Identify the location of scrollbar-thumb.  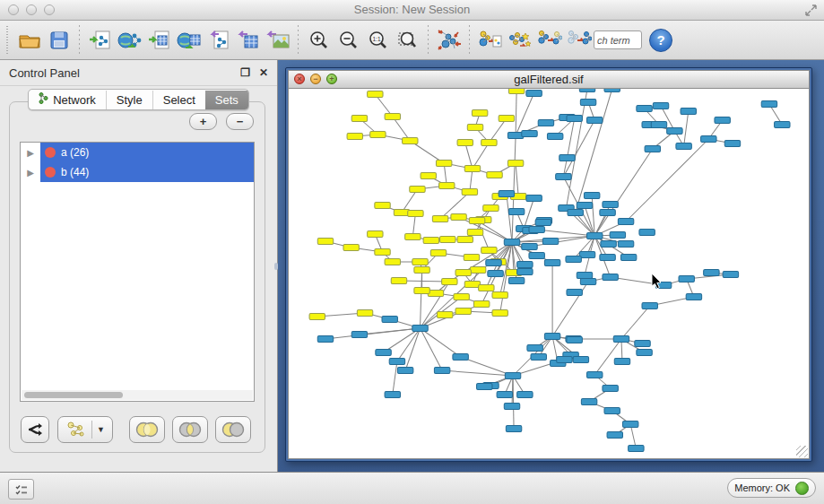
(74, 395).